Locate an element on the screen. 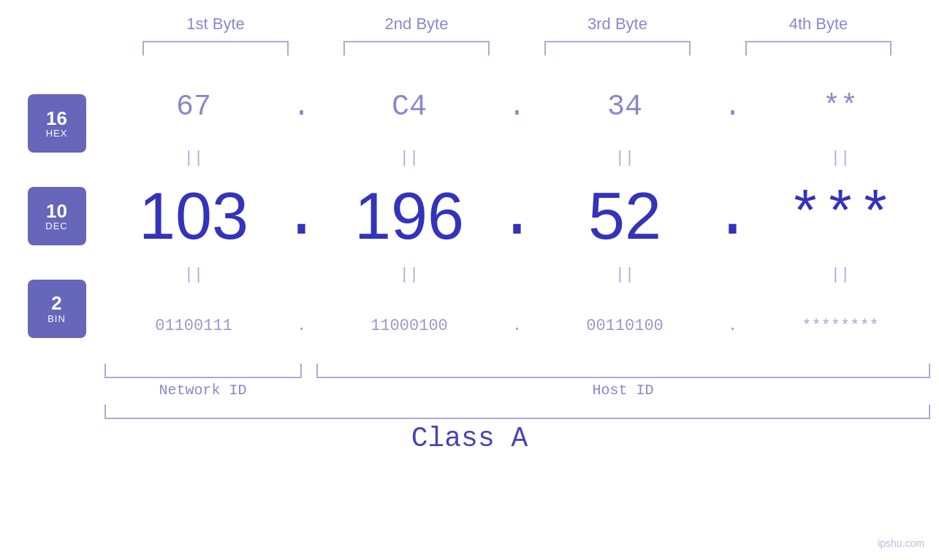  byte1-dec-val: 103 is located at coordinates (194, 216).